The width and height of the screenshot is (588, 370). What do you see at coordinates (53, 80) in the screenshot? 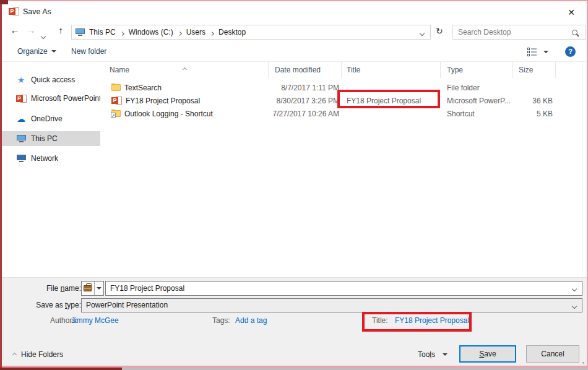
I see `sidebar-item-label: Quick access` at bounding box center [53, 80].